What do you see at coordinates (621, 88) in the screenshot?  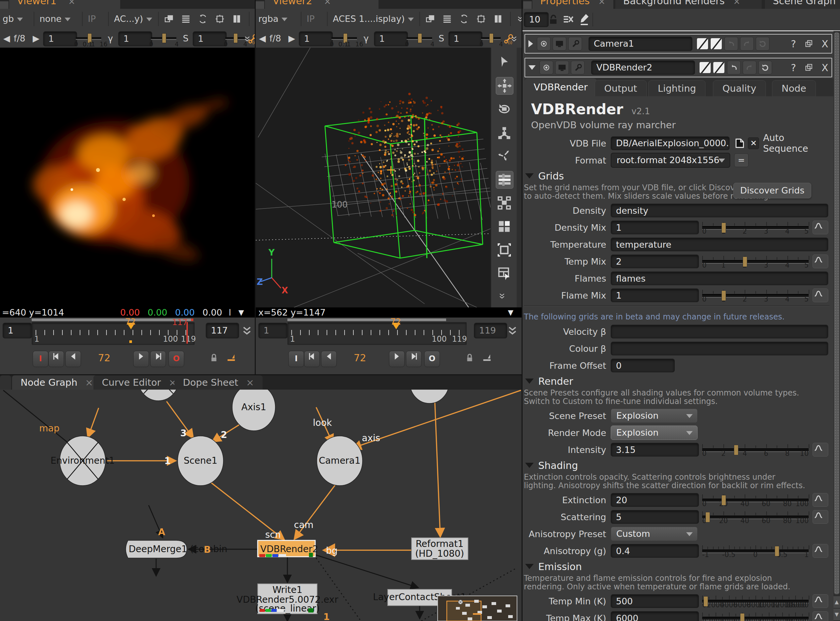 I see `tab-output: Output` at bounding box center [621, 88].